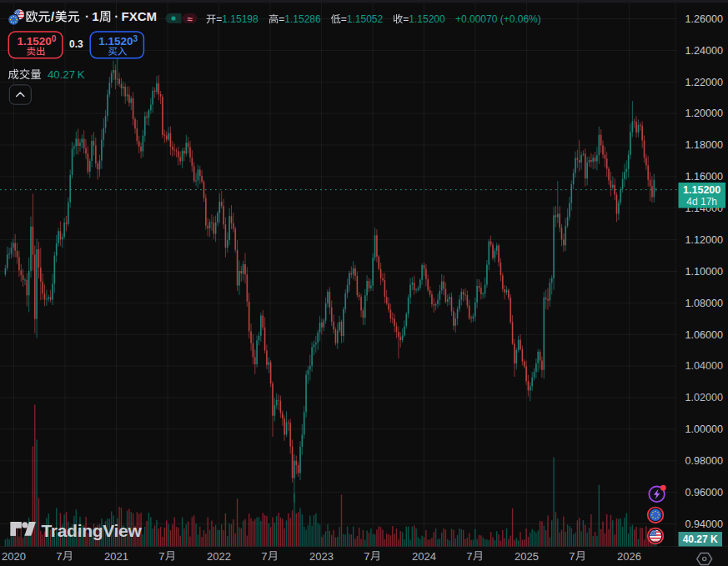 This screenshot has width=728, height=566. Describe the element at coordinates (702, 202) in the screenshot. I see `svg-text: 4d 17h` at that location.